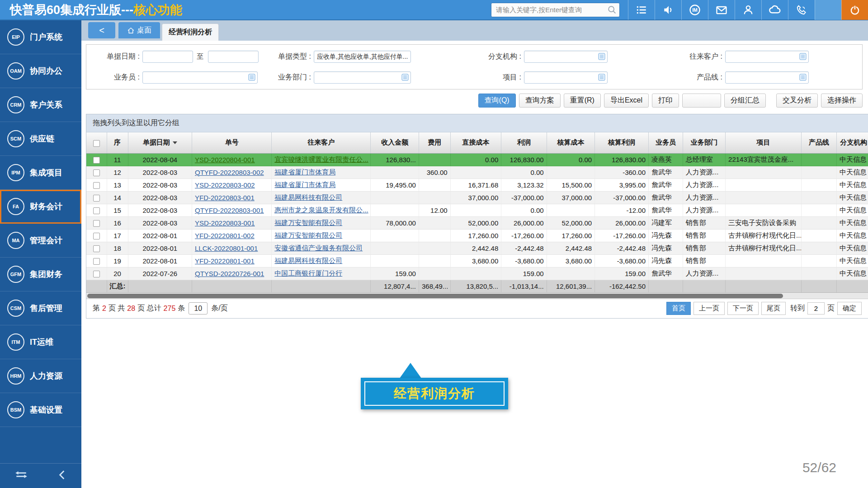 The image size is (868, 488). What do you see at coordinates (668, 10) in the screenshot?
I see `speaker-icon` at bounding box center [668, 10].